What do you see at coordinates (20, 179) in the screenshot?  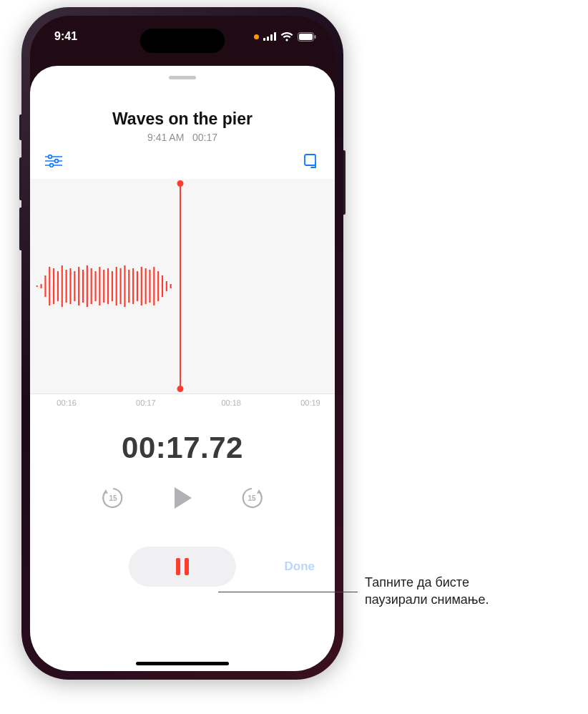 I see `volume-up` at bounding box center [20, 179].